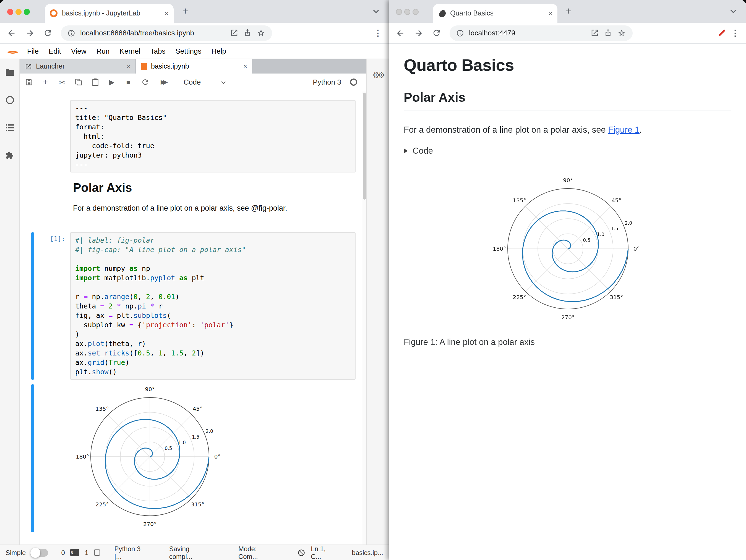 This screenshot has height=560, width=746. Describe the element at coordinates (62, 82) in the screenshot. I see `cut-cell-button: ✂` at that location.